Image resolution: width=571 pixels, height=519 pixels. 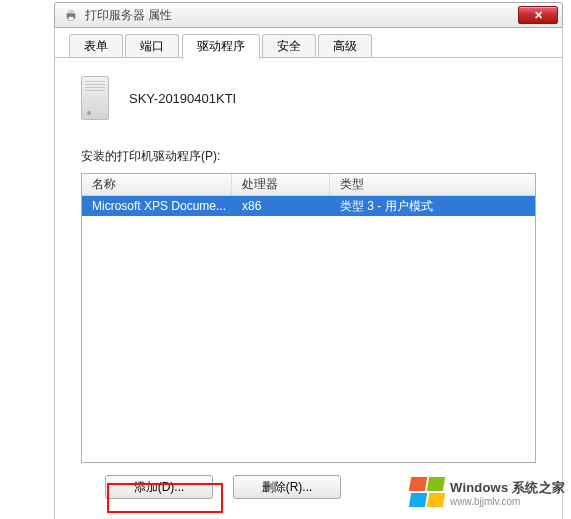 What do you see at coordinates (71, 15) in the screenshot?
I see `printer-icon` at bounding box center [71, 15].